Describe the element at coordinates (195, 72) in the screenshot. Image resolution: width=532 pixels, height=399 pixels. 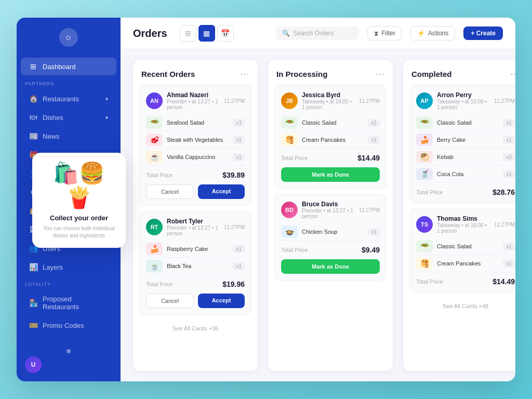
I see `column-header: Recent Orders ⋯` at that location.